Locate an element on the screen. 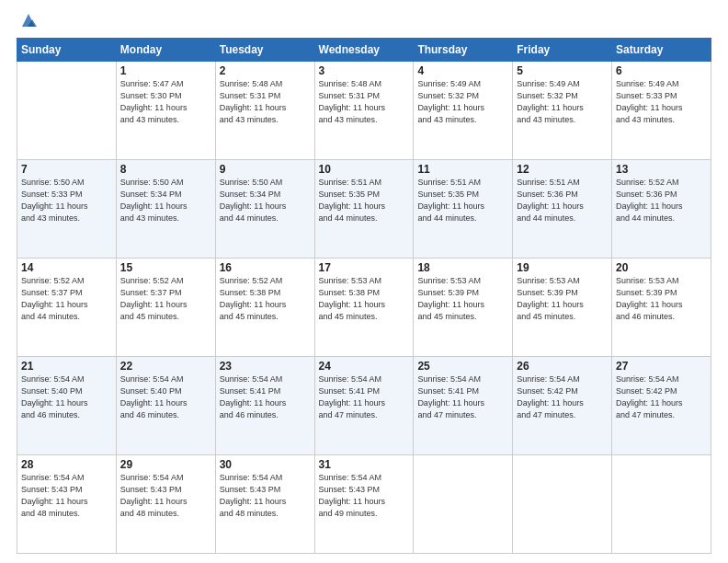  calendar-cell: 13Sunrise: 5:52 AM Sunset: 5:36 PM Dayli… is located at coordinates (662, 210).